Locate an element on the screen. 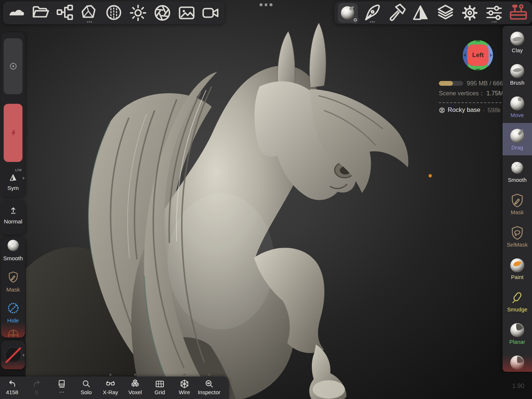 This screenshot has width=532, height=399. toggle-voxel: Voxel is located at coordinates (135, 388).